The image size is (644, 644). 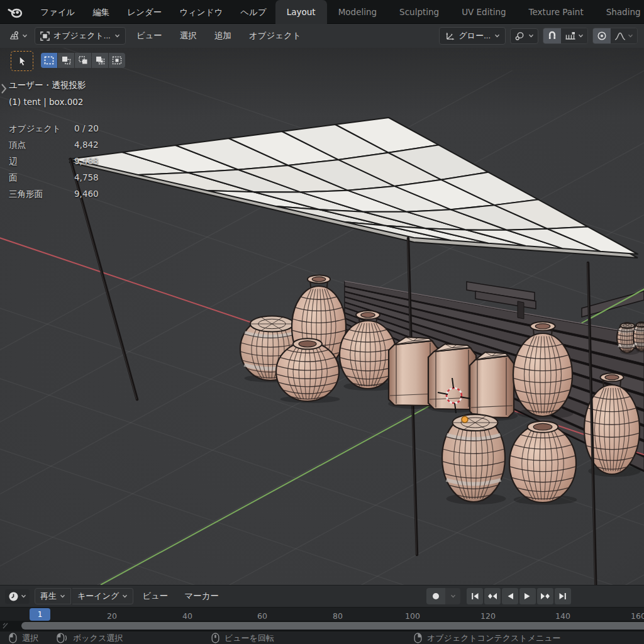 What do you see at coordinates (450, 36) in the screenshot?
I see `transform-orientation-icon` at bounding box center [450, 36].